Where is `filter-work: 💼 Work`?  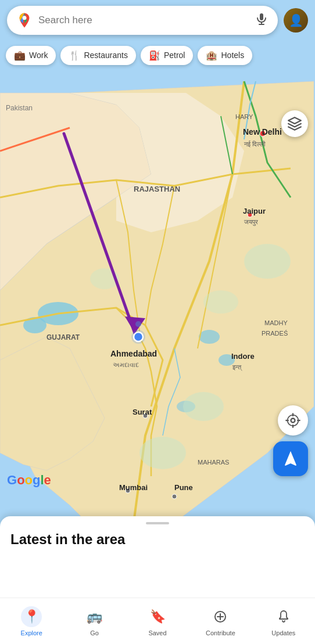
filter-work: 💼 Work is located at coordinates (31, 56).